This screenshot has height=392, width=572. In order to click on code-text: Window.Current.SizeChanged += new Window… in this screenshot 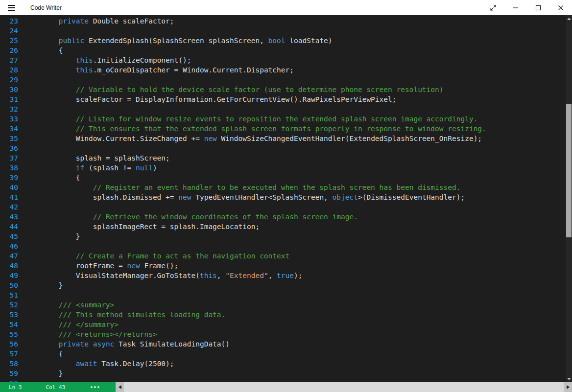, I will do `click(253, 138)`.